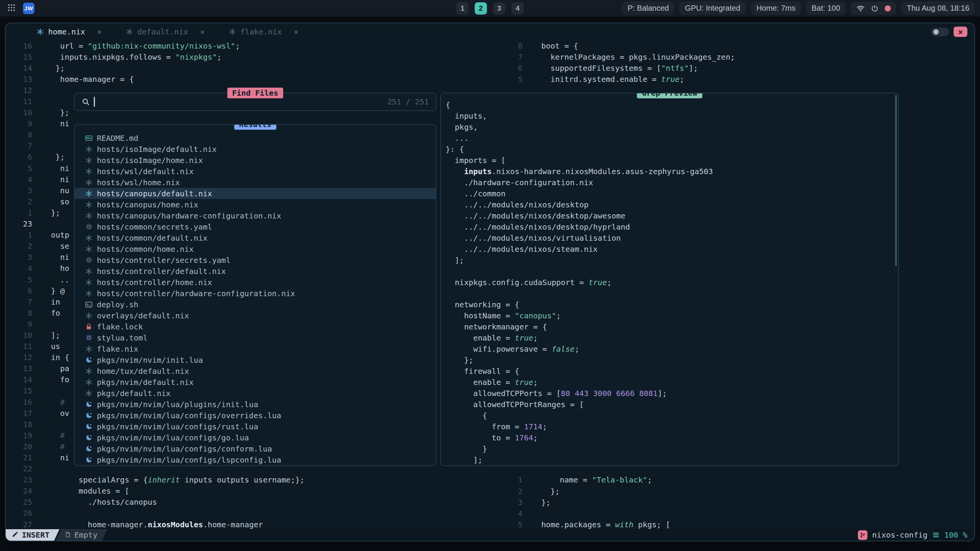 This screenshot has width=980, height=551. What do you see at coordinates (255, 238) in the screenshot?
I see `result-row: hosts/common/default.nix` at bounding box center [255, 238].